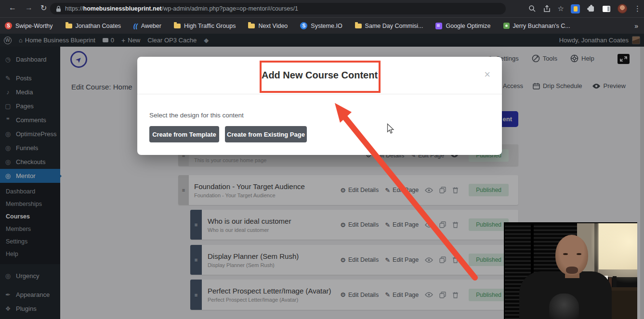 The image size is (644, 319). Describe the element at coordinates (29, 8) in the screenshot. I see `forward-icon: →` at that location.